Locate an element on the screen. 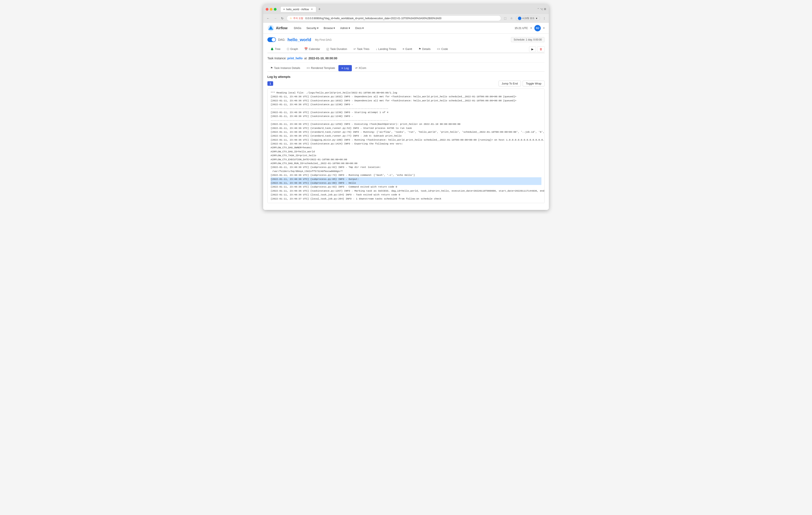 This screenshot has width=812, height=515. traffic-lights is located at coordinates (271, 9).